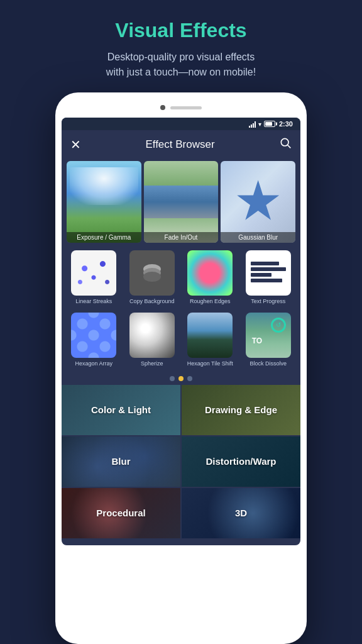 The height and width of the screenshot is (644, 362). Describe the element at coordinates (104, 238) in the screenshot. I see `effect-label: Exposure / Gamma` at that location.